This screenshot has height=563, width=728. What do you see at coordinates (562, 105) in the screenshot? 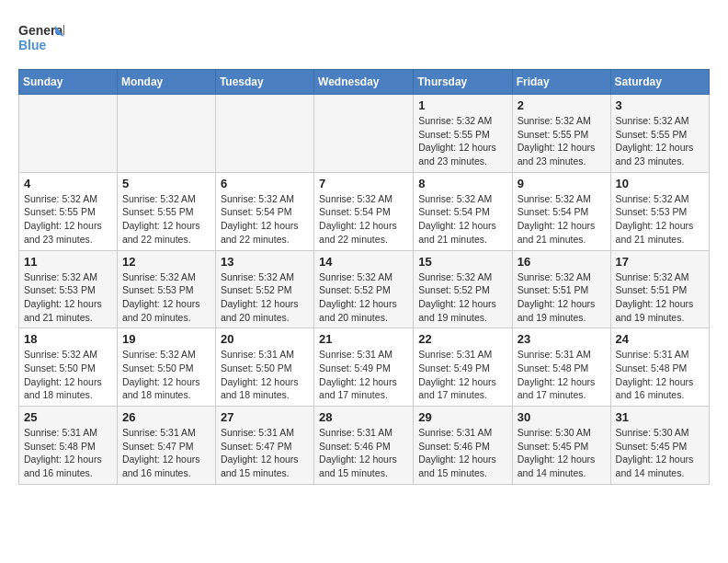
I see `day-number: 2` at bounding box center [562, 105].